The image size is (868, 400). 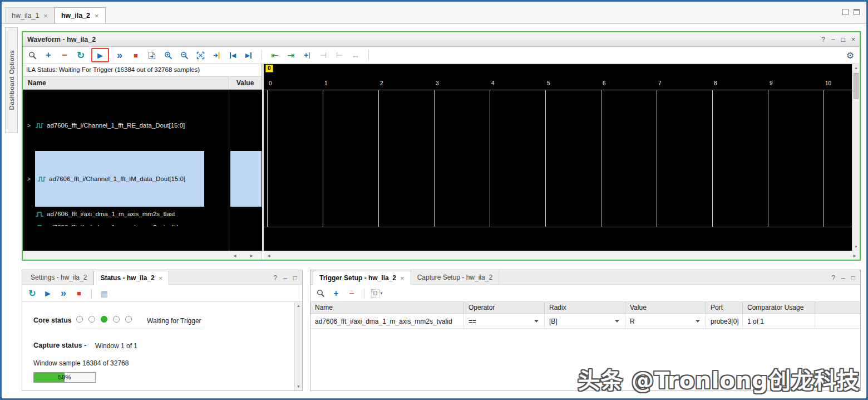 What do you see at coordinates (233, 55) in the screenshot?
I see `goto-start-icon: ◀` at bounding box center [233, 55].